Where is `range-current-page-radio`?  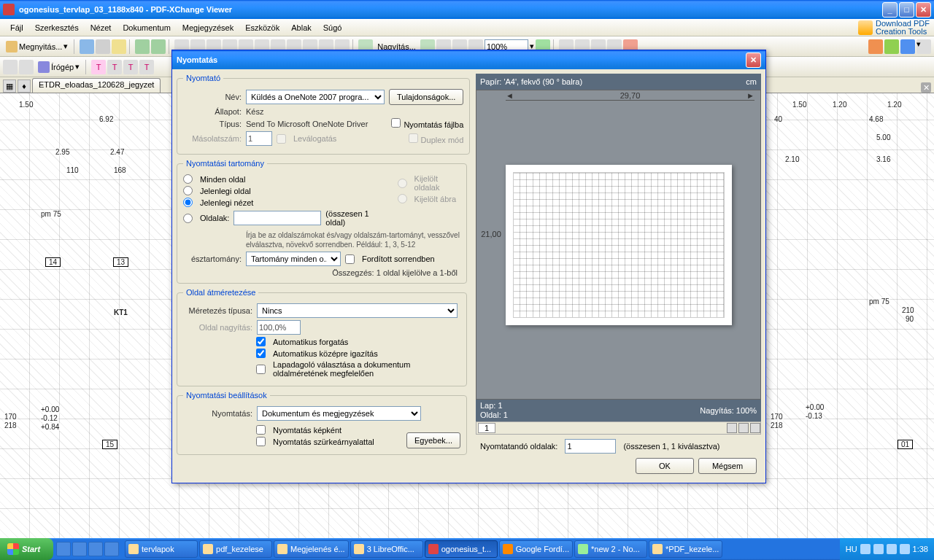
range-current-page-radio is located at coordinates (188, 191).